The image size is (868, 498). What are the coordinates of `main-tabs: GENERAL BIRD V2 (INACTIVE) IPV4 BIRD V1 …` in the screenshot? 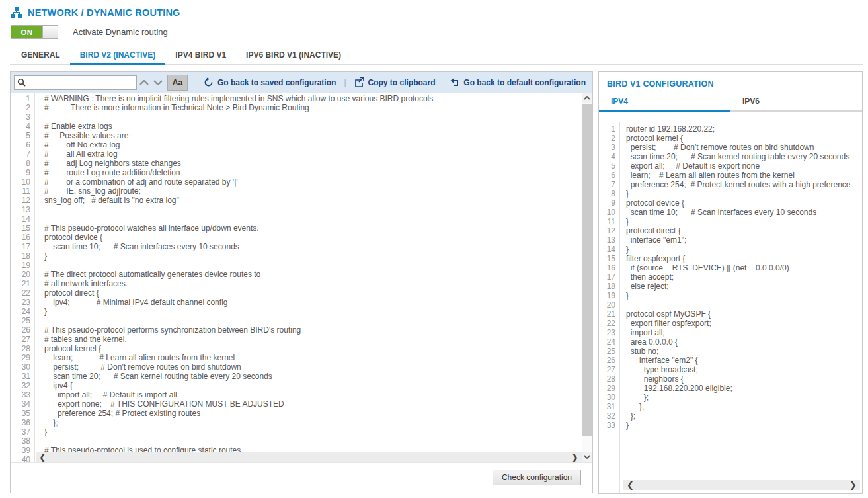 It's located at (436, 57).